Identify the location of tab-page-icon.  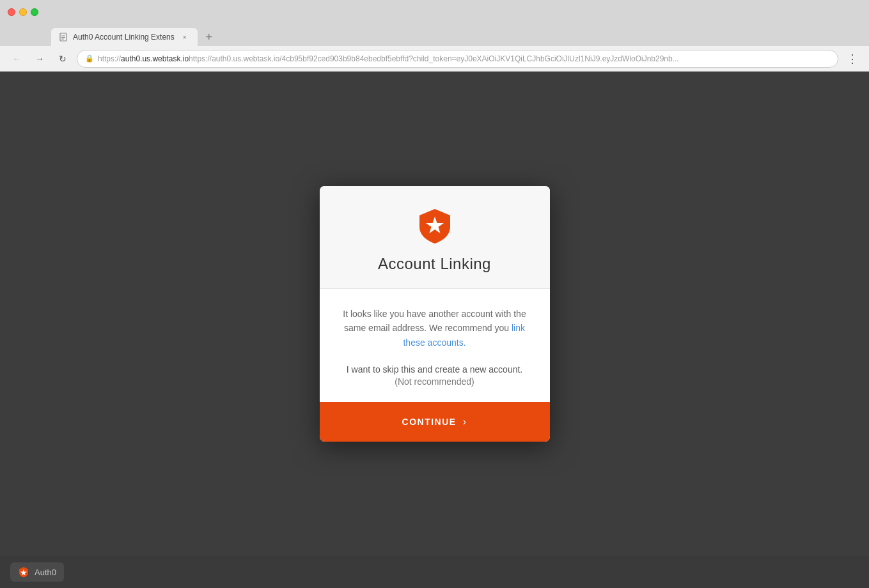
(63, 37).